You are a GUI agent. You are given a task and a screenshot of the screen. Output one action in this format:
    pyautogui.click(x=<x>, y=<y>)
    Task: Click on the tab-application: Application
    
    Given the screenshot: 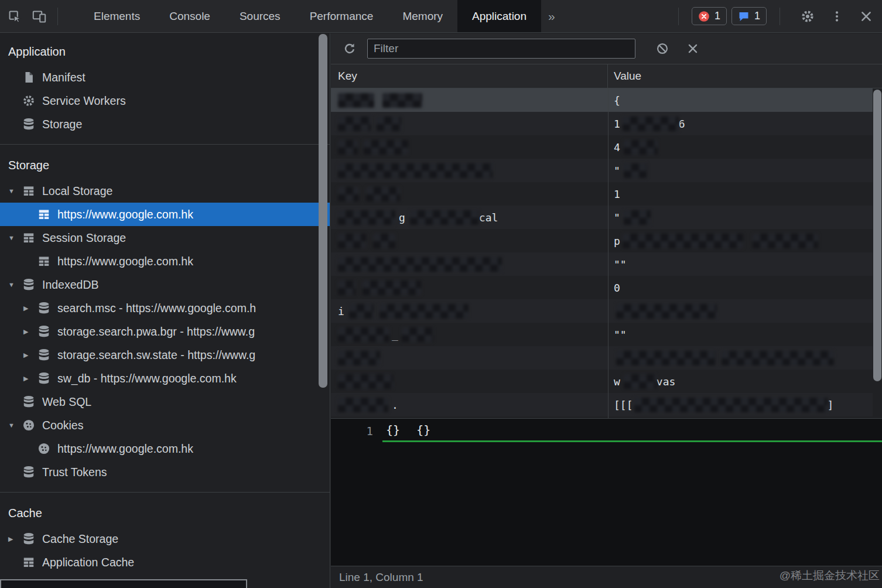 What is the action you would take?
    pyautogui.click(x=499, y=16)
    